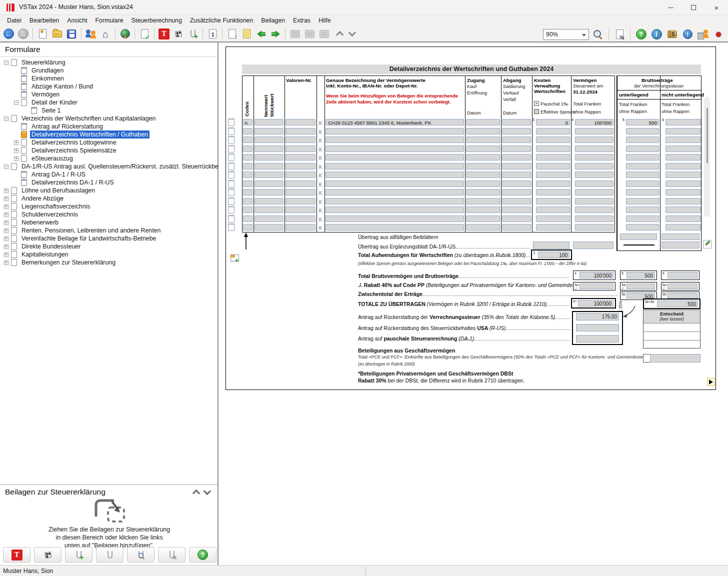  What do you see at coordinates (56, 206) in the screenshot?
I see `tree-item-label: Liegenschaftsverzeichnis` at bounding box center [56, 206].